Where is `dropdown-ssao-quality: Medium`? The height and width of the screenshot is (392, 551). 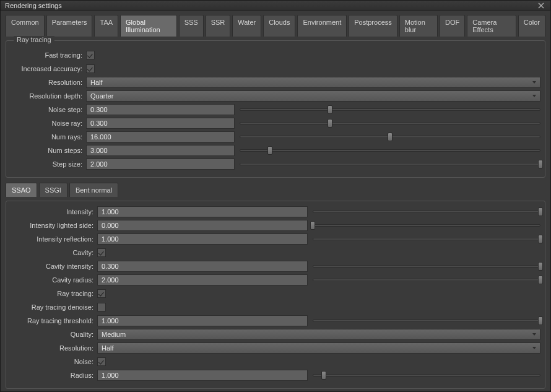
dropdown-ssao-quality: Medium is located at coordinates (319, 334).